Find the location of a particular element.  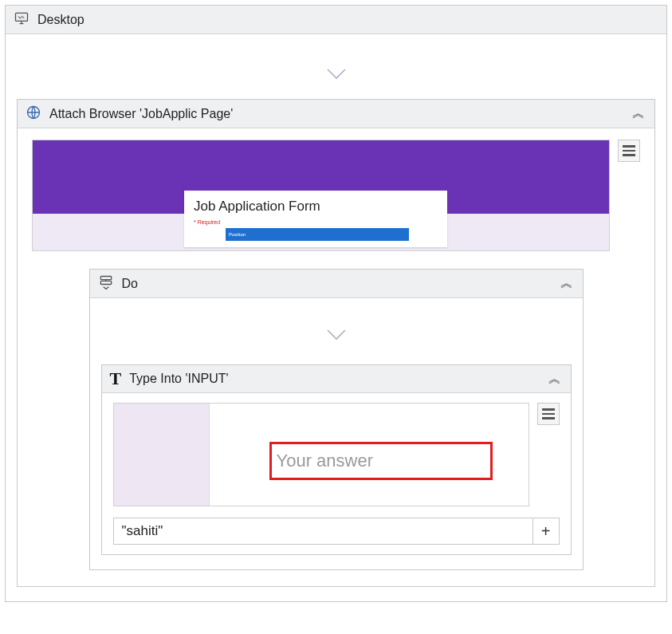

type-into-value-row: + is located at coordinates (336, 531).